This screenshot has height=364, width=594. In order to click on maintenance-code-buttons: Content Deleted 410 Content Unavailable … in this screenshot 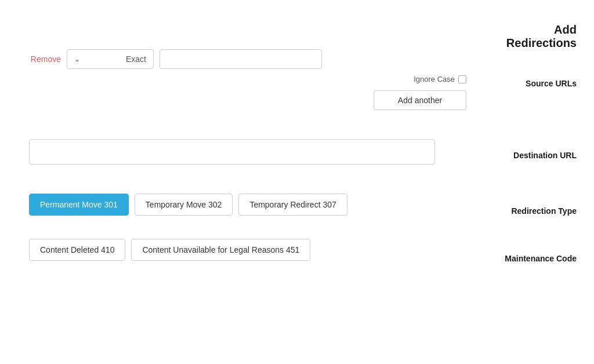, I will do `click(232, 250)`.